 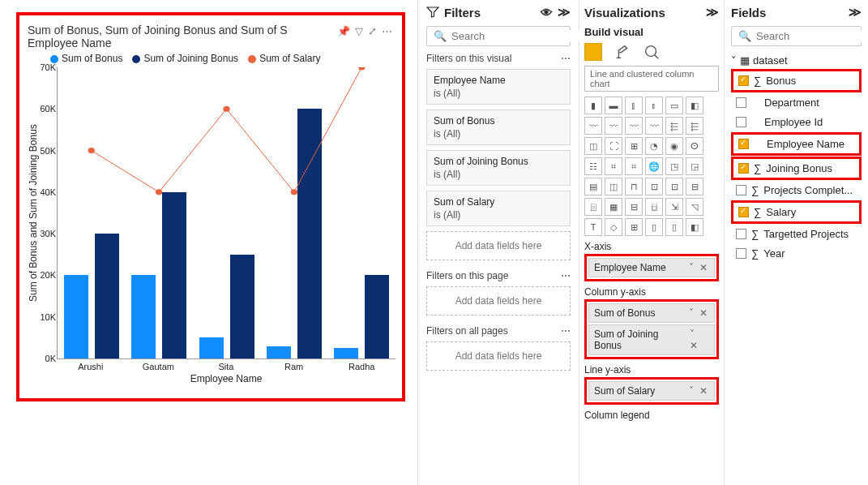 What do you see at coordinates (593, 166) in the screenshot?
I see `viz-type-option: ☷` at bounding box center [593, 166].